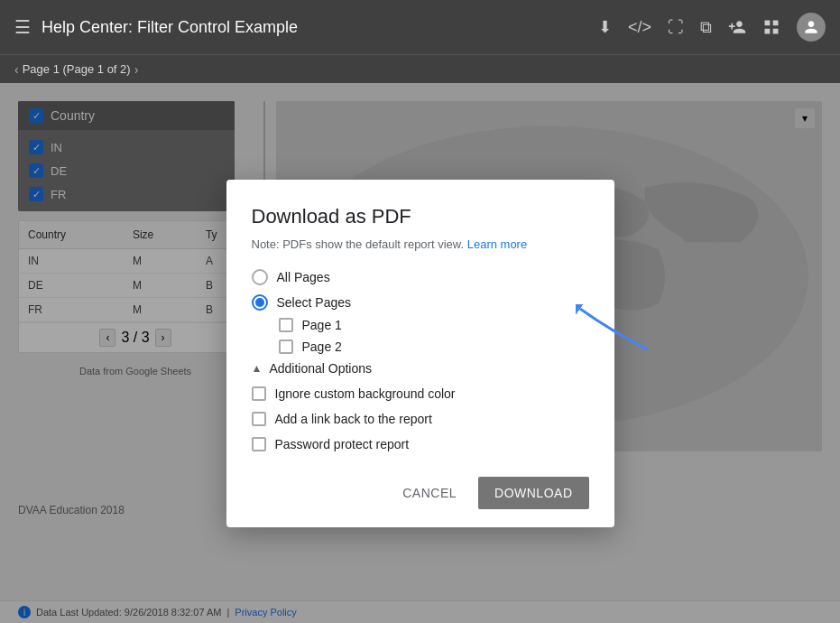 Image resolution: width=840 pixels, height=623 pixels. Describe the element at coordinates (434, 325) in the screenshot. I see `page1-item: Page 1` at that location.